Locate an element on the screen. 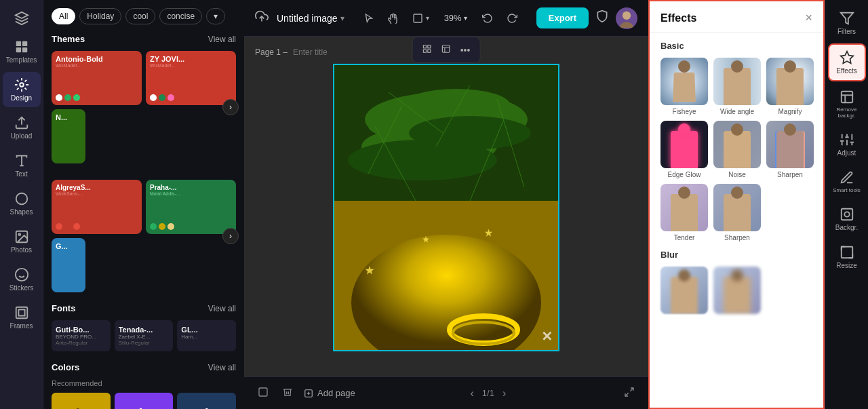 The image size is (868, 409). filter-chip-more: ▾ is located at coordinates (216, 16).